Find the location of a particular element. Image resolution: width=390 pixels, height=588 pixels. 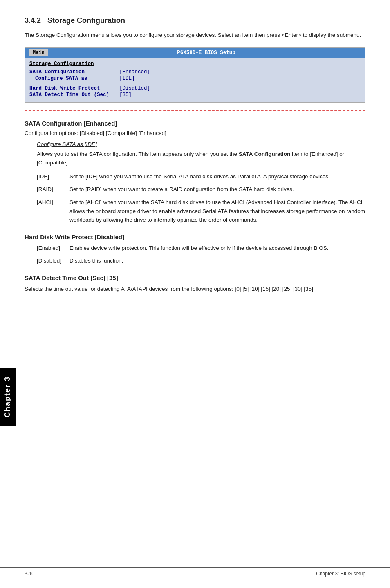

def-desc-disabled: Disables this function. is located at coordinates (217, 261).